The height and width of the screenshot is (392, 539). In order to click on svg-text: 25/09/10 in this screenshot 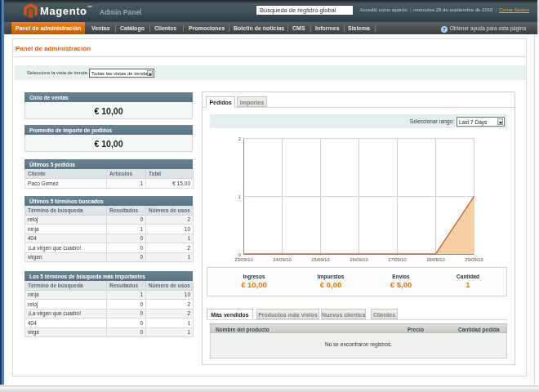, I will do `click(320, 260)`.